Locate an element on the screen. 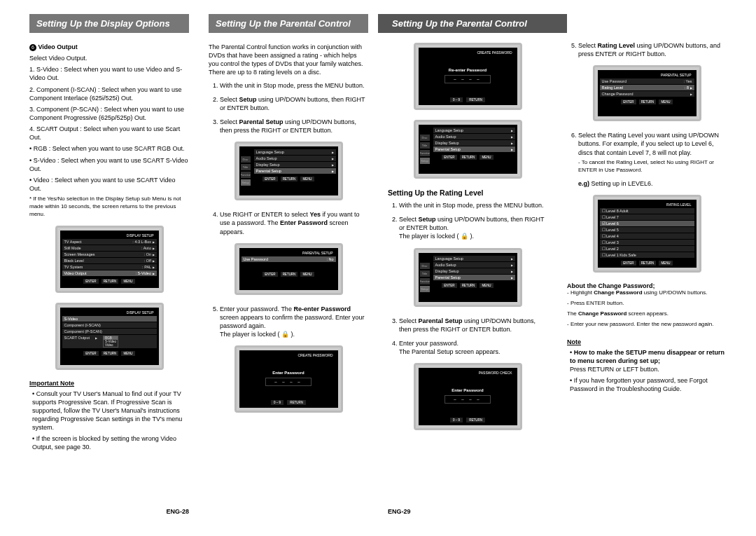 The height and width of the screenshot is (536, 756). tv-password-check: PASSWORD CHECK Enter Password – – – – 0 … is located at coordinates (468, 397).